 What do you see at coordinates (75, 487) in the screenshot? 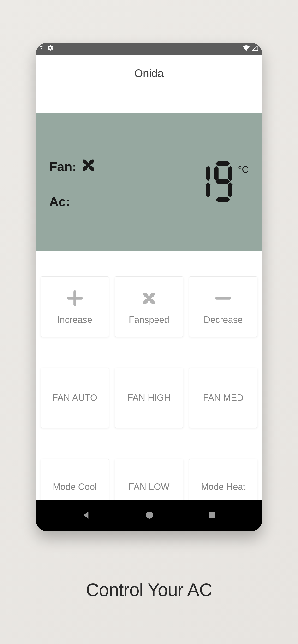
I see `mode-cool-label: Mode Cool` at bounding box center [75, 487].